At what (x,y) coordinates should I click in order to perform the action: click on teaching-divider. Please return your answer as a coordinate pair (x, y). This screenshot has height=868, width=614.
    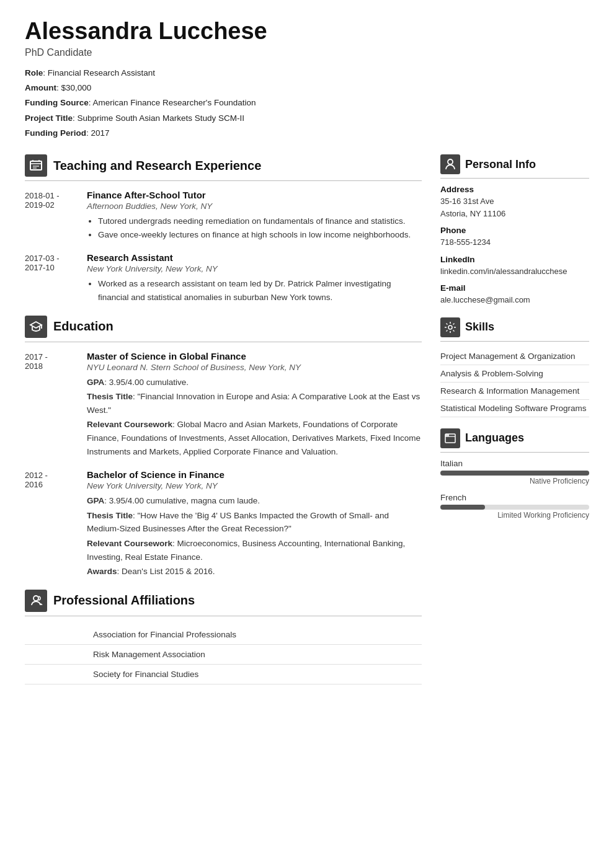
    Looking at the image, I should click on (223, 181).